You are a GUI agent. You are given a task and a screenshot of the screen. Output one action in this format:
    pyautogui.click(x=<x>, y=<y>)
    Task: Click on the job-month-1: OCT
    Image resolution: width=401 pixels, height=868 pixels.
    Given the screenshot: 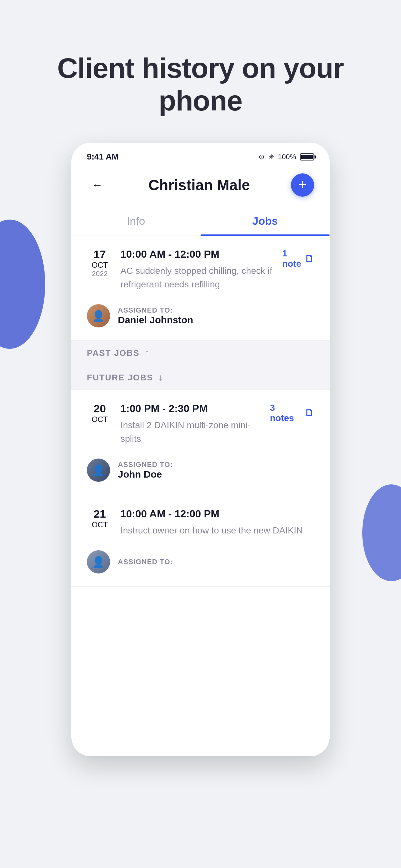 What is the action you would take?
    pyautogui.click(x=100, y=265)
    